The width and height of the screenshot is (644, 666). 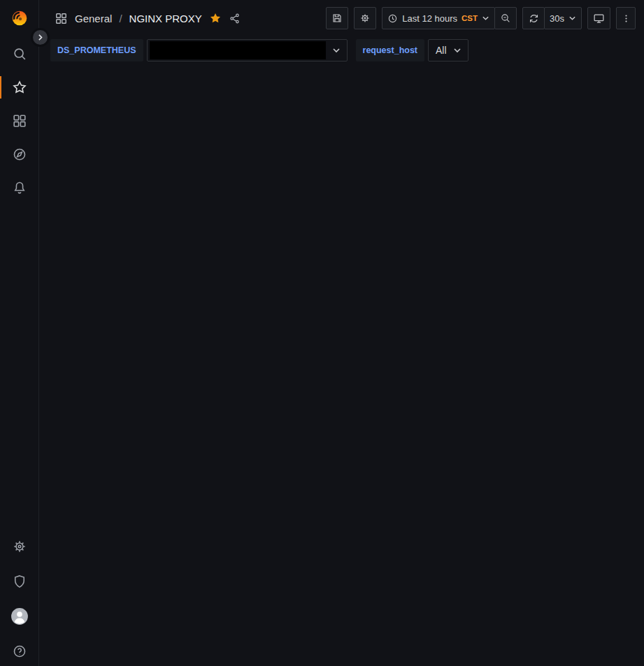 I want to click on sidebar-item-server-admin, so click(x=20, y=581).